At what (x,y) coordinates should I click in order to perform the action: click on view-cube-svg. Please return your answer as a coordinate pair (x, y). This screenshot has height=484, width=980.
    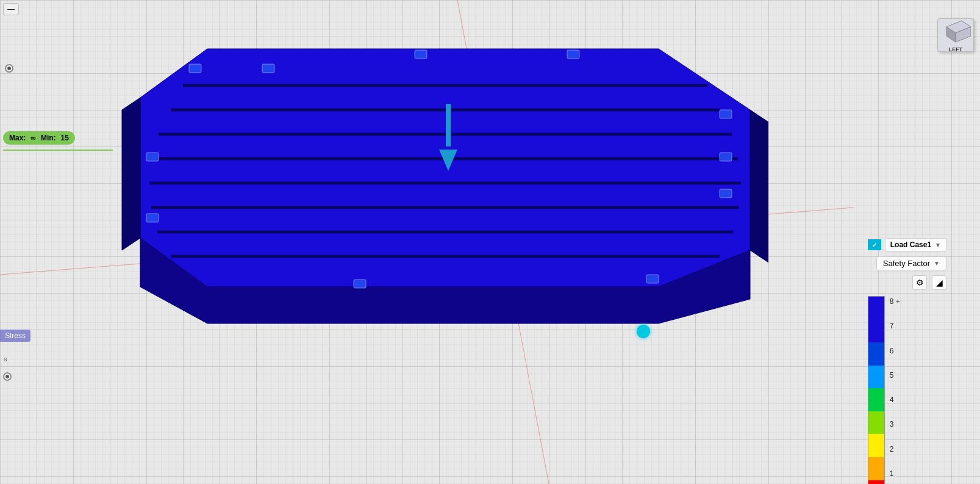
    Looking at the image, I should click on (956, 32).